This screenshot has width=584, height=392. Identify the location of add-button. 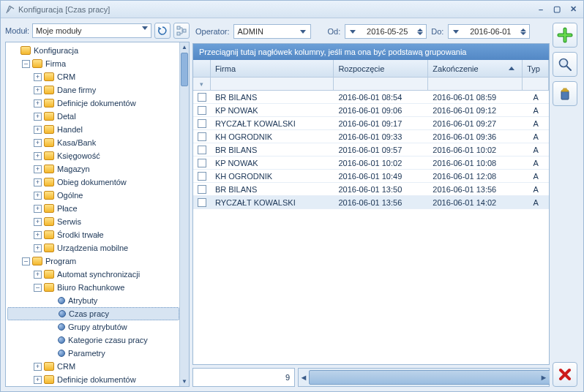
(565, 35).